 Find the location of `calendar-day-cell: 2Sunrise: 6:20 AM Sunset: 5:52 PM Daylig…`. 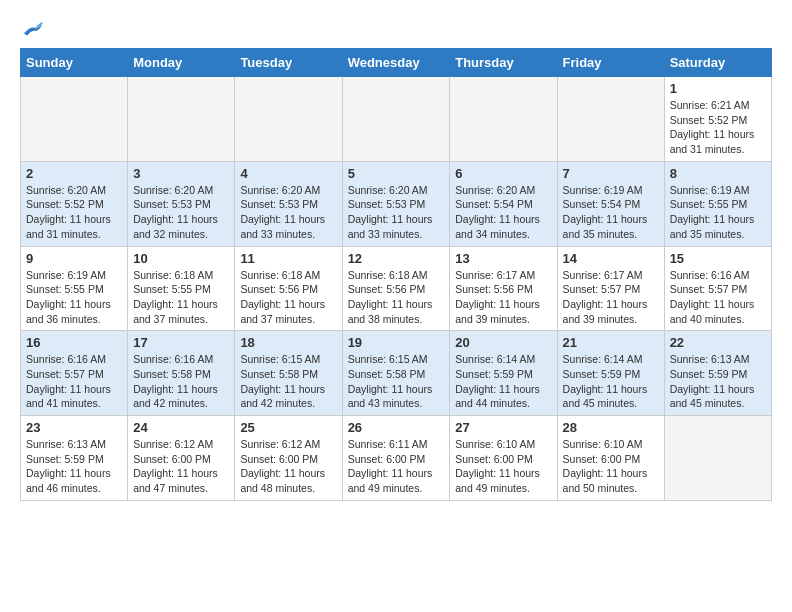

calendar-day-cell: 2Sunrise: 6:20 AM Sunset: 5:52 PM Daylig… is located at coordinates (74, 204).